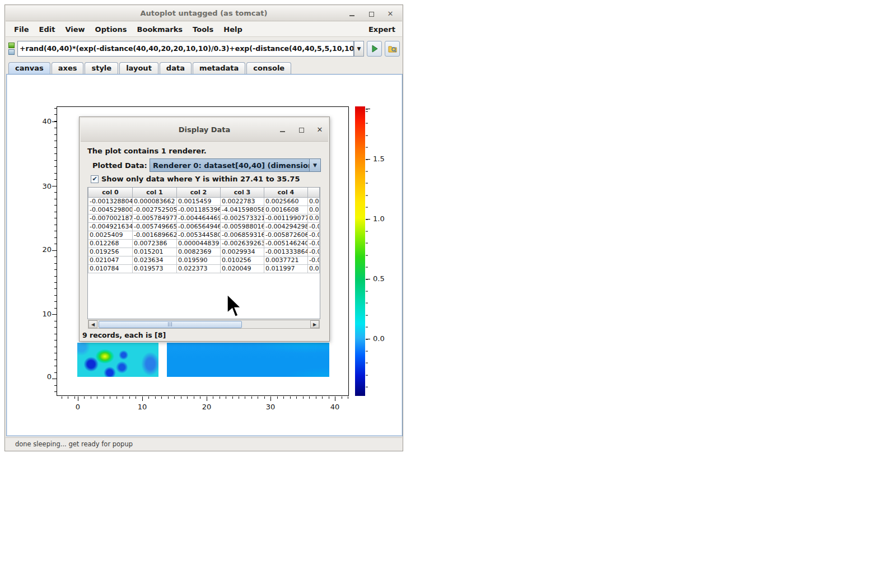  I want to click on column-header: col 4, so click(286, 193).